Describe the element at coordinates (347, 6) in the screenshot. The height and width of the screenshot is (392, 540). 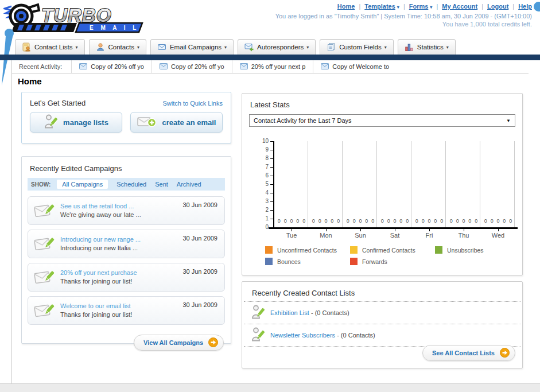
I see `header-link-home: Home` at that location.